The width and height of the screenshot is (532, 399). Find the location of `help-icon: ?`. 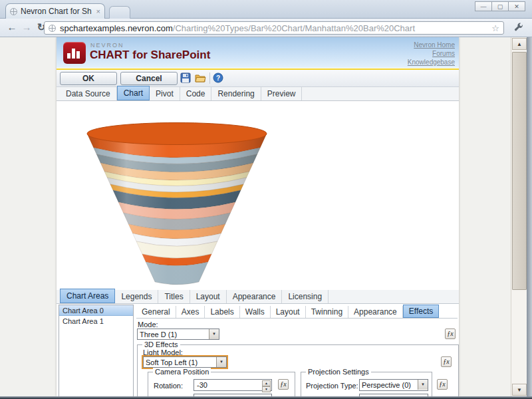

help-icon: ? is located at coordinates (218, 78).